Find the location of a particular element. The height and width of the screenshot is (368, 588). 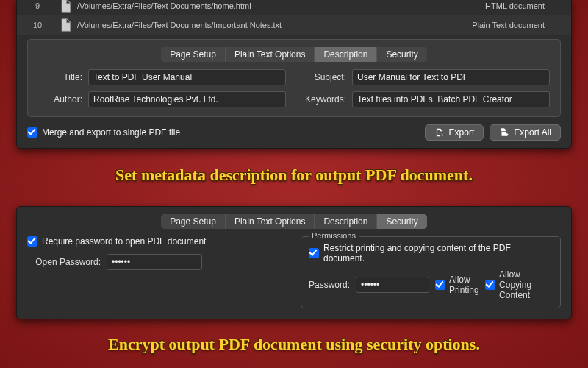

restrict-checkbox: Restrict printing and copying content of… is located at coordinates (431, 253).